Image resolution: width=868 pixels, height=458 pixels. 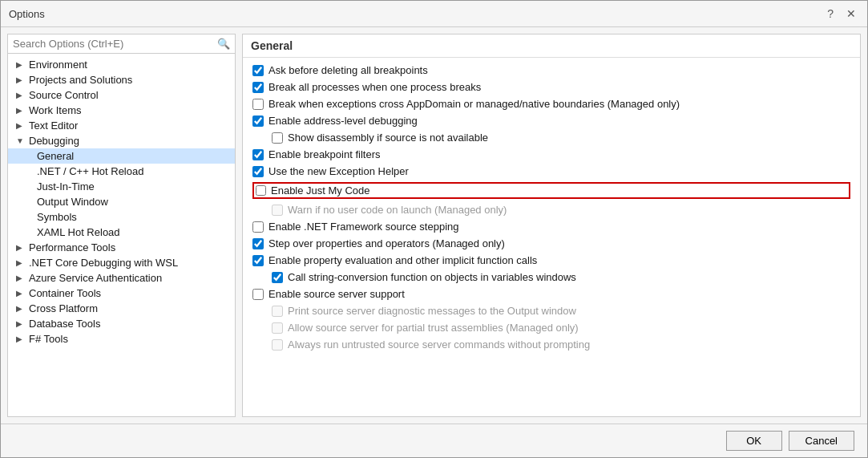 What do you see at coordinates (122, 95) in the screenshot?
I see `tree-item-source-control: ▶Source Control` at bounding box center [122, 95].